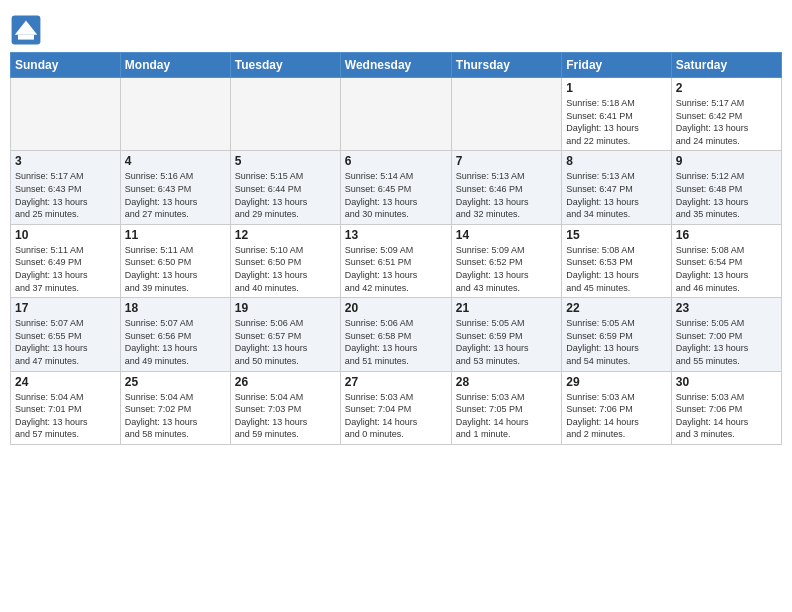 The height and width of the screenshot is (612, 792). I want to click on calendar-day: 24Sunrise: 5:04 AM Sunset: 7:01 PM Dayli…, so click(66, 408).